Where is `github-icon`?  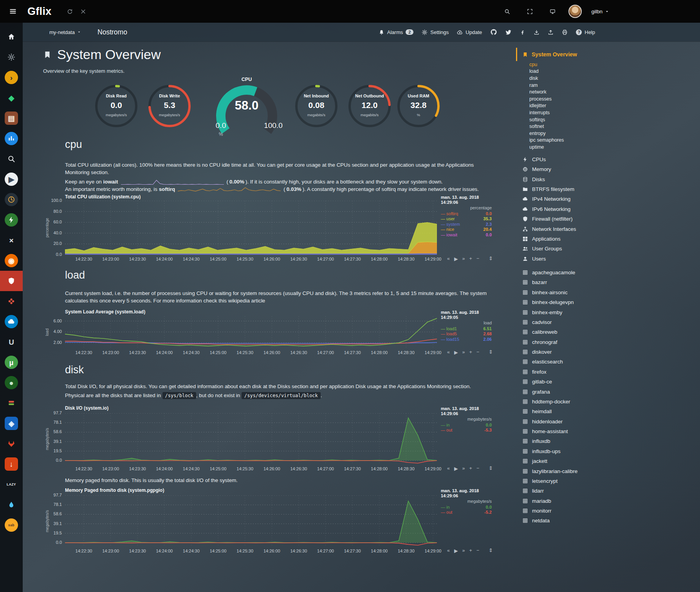 github-icon is located at coordinates (494, 32).